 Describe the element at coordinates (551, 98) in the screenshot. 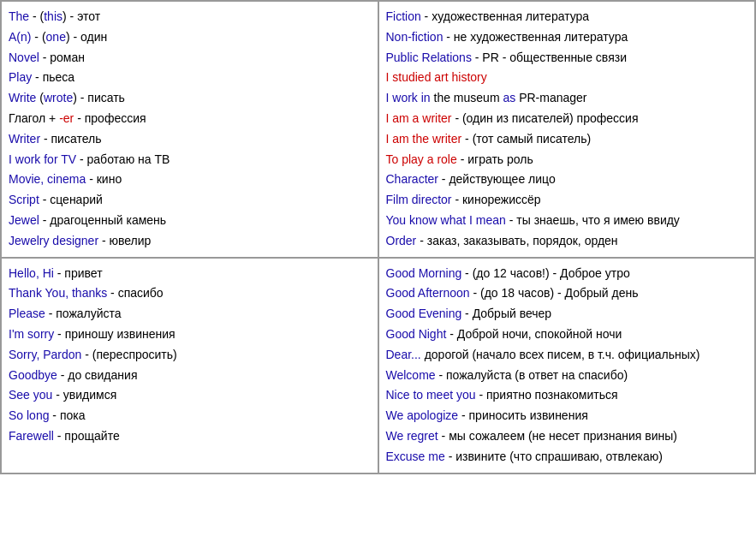

I see `text-content: PR-manager` at that location.